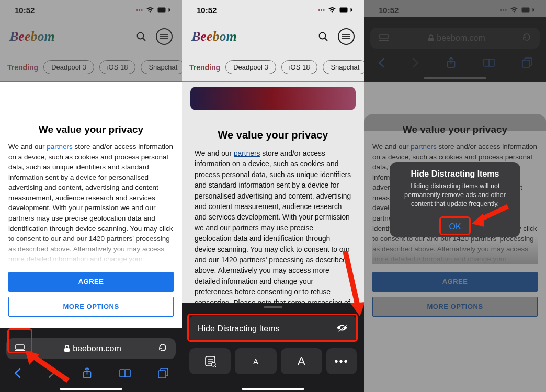  I want to click on bookmarks-icon, so click(125, 374).